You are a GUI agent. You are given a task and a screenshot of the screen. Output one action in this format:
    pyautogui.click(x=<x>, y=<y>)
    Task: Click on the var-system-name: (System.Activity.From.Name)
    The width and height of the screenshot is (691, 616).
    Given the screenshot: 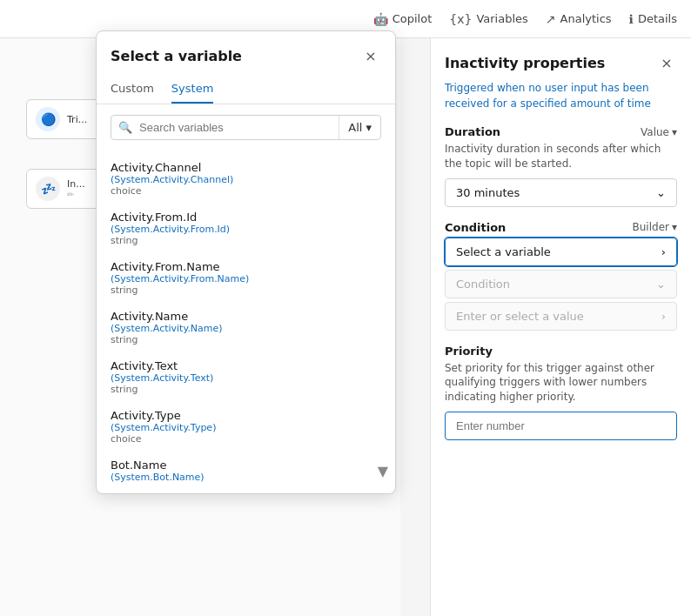 What is the action you would take?
    pyautogui.click(x=245, y=278)
    